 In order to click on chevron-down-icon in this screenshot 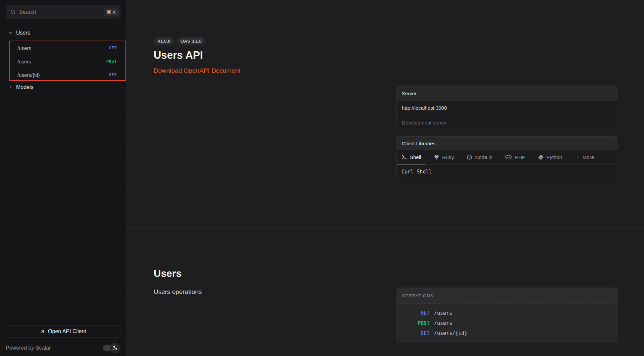, I will do `click(10, 33)`.